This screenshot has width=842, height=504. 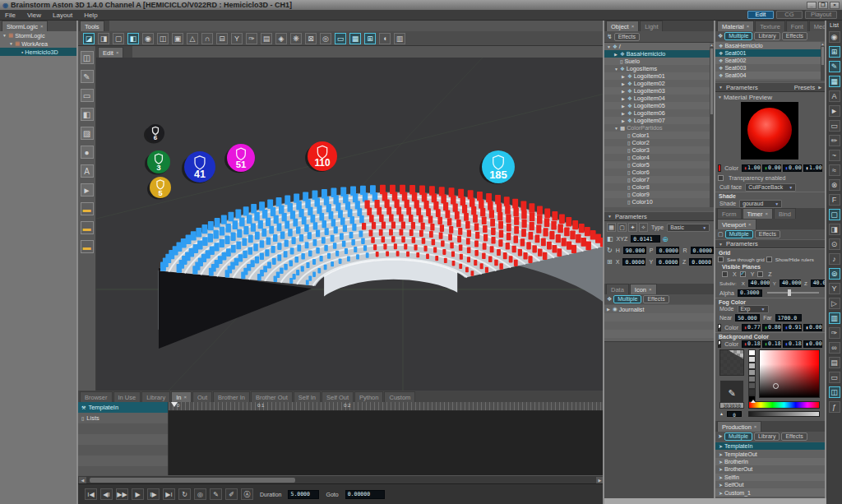 I want to click on tab-icon: Icon×, so click(x=643, y=289).